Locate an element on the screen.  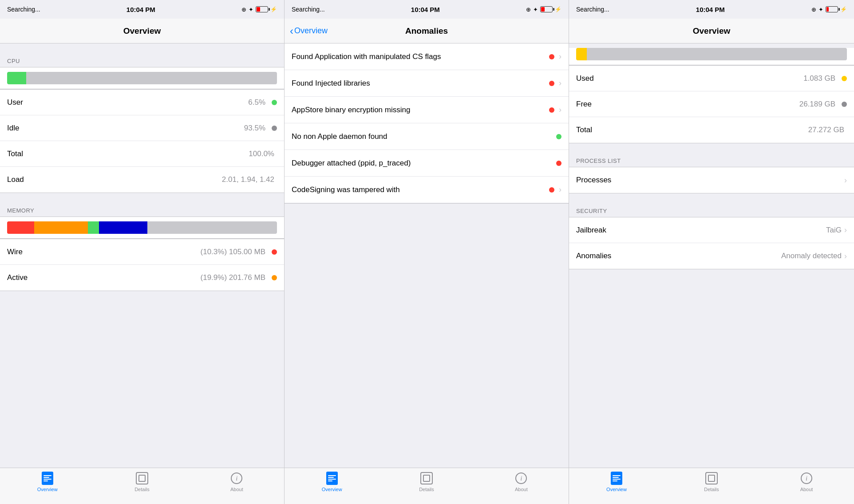
item-value: (10.3%) 105.00 MB is located at coordinates (233, 252).